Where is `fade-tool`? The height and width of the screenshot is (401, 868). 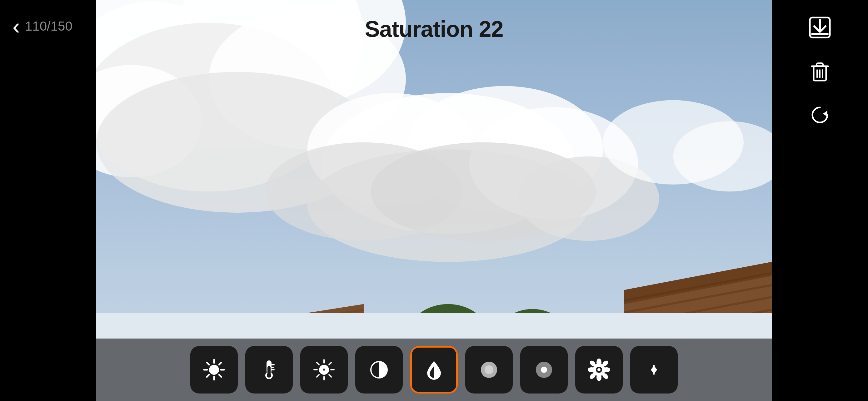
fade-tool is located at coordinates (489, 370).